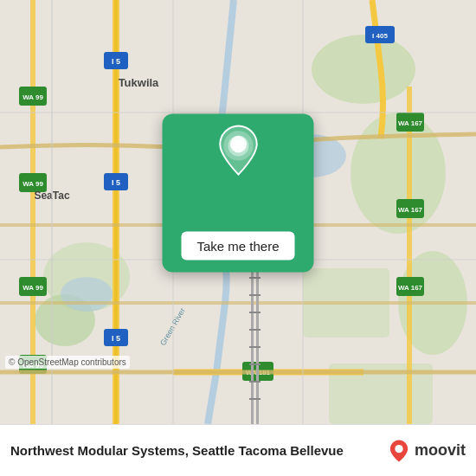 The image size is (476, 476). I want to click on pin-overlay-icon, so click(238, 151).